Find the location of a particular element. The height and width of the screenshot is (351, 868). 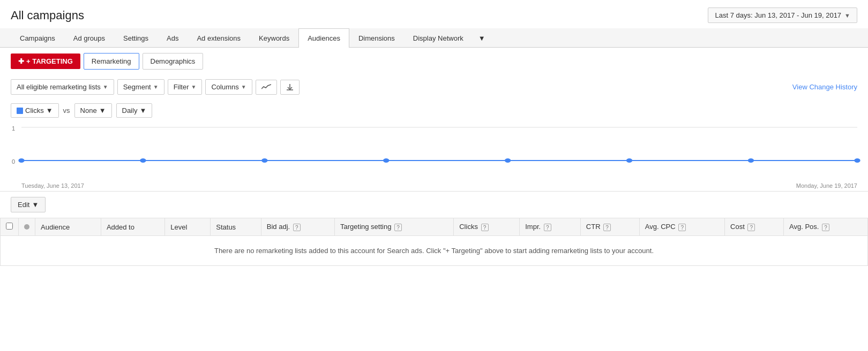

metric2-dropdown: None ▼ is located at coordinates (93, 110).